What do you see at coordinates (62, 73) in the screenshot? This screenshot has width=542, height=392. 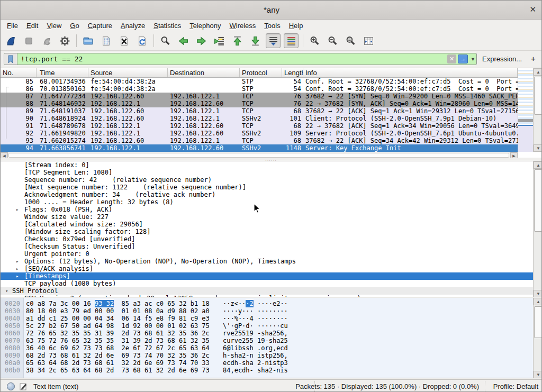 I see `column-header-time: Time` at bounding box center [62, 73].